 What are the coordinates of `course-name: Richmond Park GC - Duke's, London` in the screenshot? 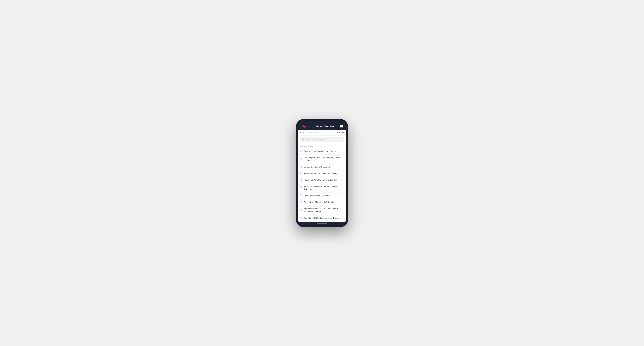 It's located at (320, 180).